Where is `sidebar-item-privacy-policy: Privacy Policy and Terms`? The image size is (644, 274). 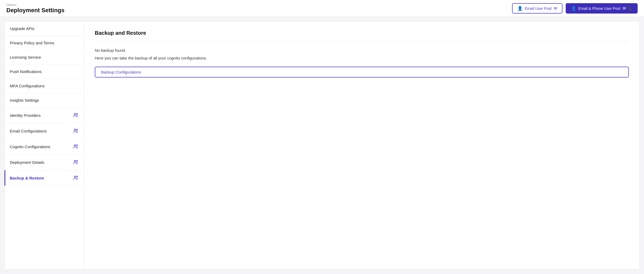
sidebar-item-privacy-policy: Privacy Policy and Terms is located at coordinates (44, 43).